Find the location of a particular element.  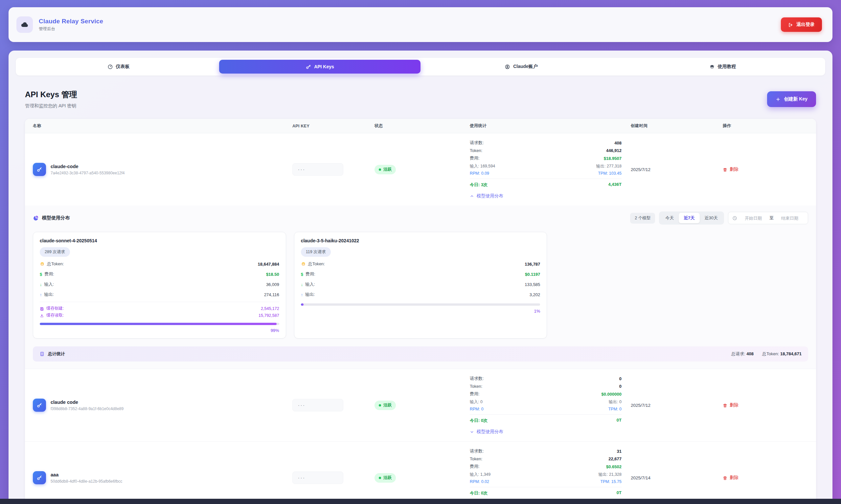

col-actions: 操作 is located at coordinates (765, 126).